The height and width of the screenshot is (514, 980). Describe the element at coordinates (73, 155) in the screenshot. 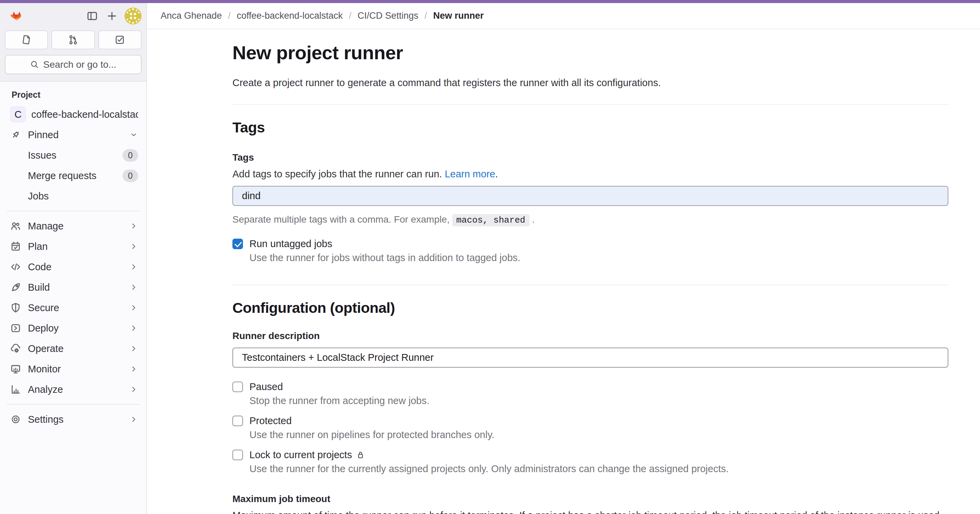

I see `sidebar-item-issues: Issues 0` at that location.